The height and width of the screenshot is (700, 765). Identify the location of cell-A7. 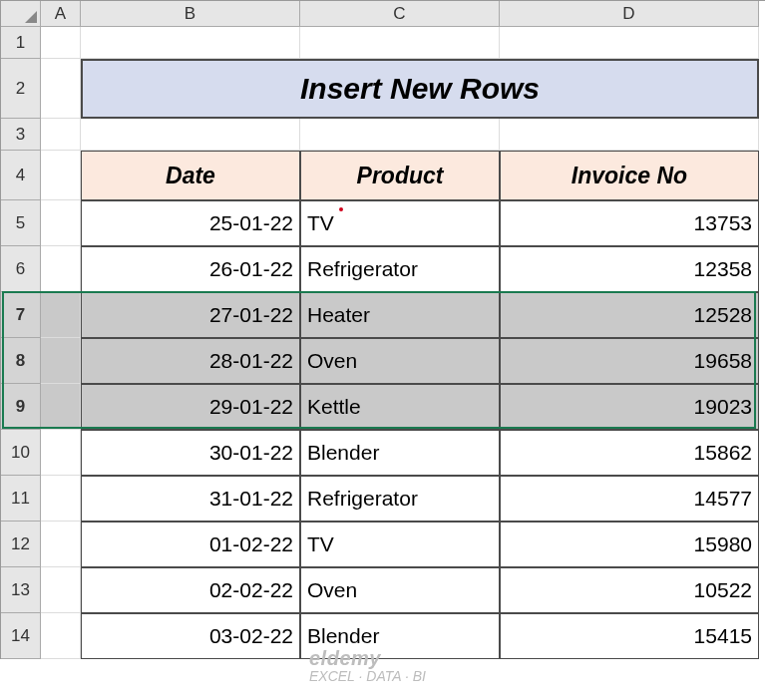
(61, 315).